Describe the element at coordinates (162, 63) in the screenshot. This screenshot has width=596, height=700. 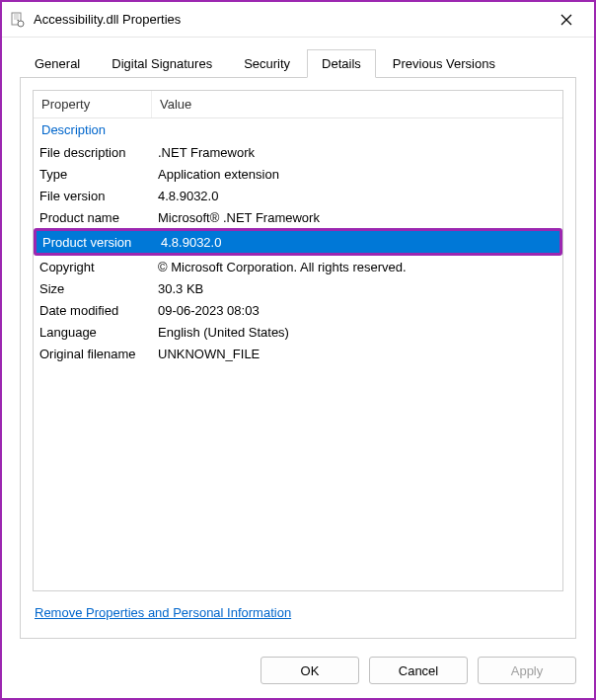
I see `tab-digital-signatures: Digital Signatures` at that location.